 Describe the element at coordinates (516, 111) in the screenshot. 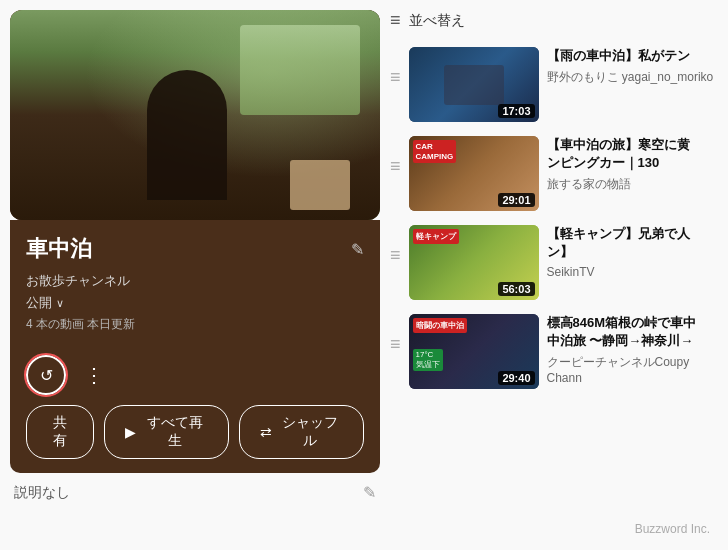

I see `video-duration-1: 17:03` at that location.